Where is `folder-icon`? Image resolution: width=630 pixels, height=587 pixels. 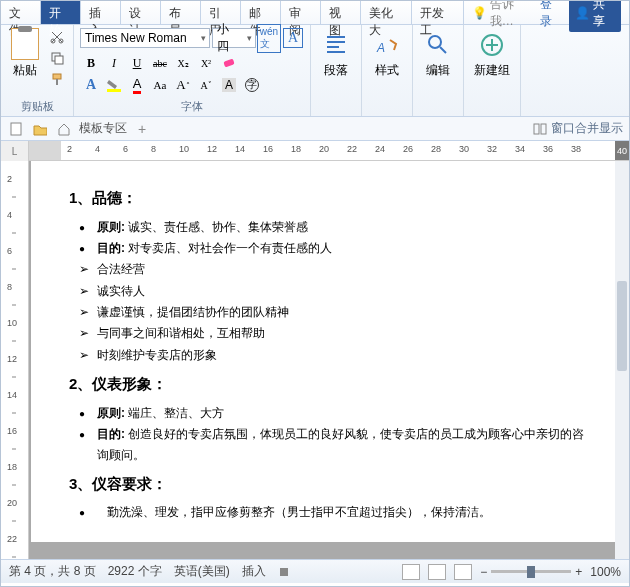 folder-icon is located at coordinates (40, 129).